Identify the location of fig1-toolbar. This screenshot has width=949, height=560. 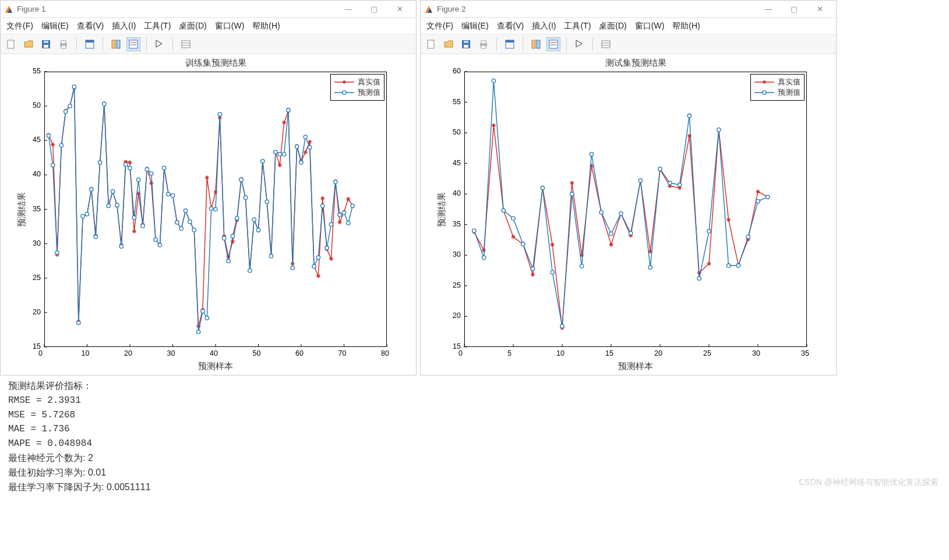
(209, 44).